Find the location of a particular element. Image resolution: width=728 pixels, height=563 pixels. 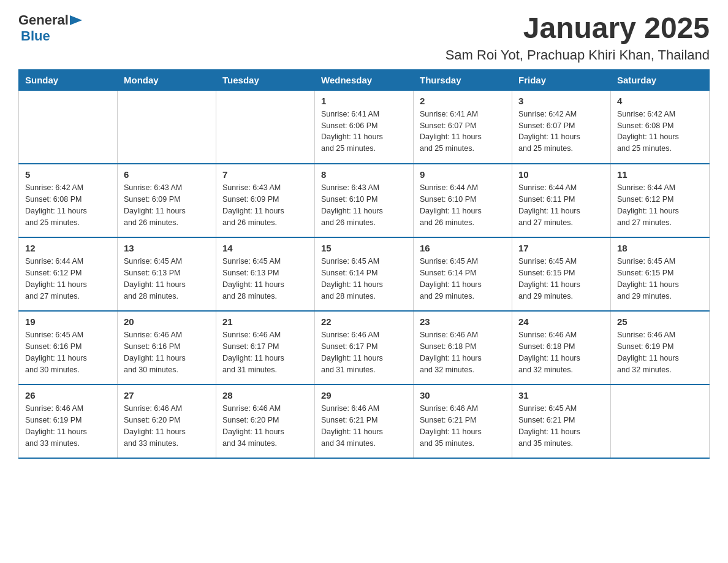

calendar-cell-week4-day1: 20Sunrise: 6:46 AMSunset: 6:16 PMDayligh… is located at coordinates (167, 348).